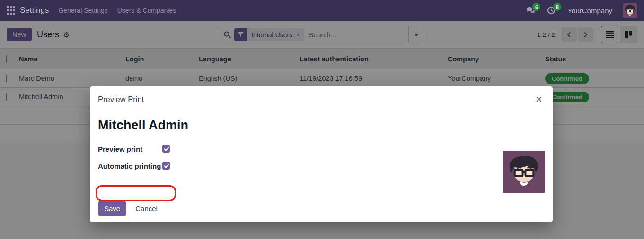 The image size is (644, 239). I want to click on dialog-header: Preview Print ✕, so click(321, 99).